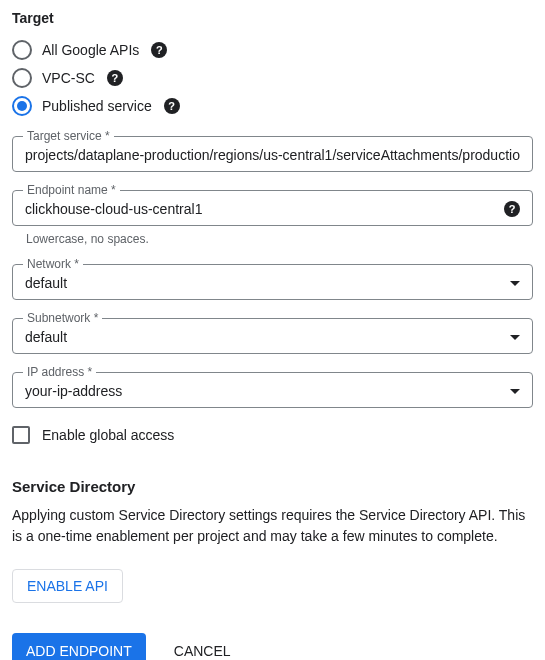  What do you see at coordinates (272, 282) in the screenshot?
I see `network-field: Network * default` at bounding box center [272, 282].